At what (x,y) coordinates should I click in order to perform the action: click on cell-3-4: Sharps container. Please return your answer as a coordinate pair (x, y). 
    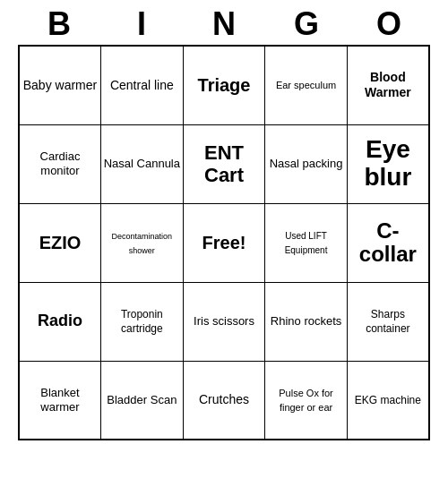
    Looking at the image, I should click on (388, 321).